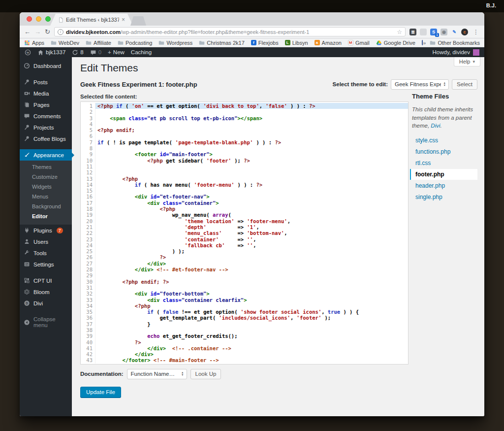 The width and height of the screenshot is (504, 431). What do you see at coordinates (413, 32) in the screenshot?
I see `layers-icon: ≣` at bounding box center [413, 32].